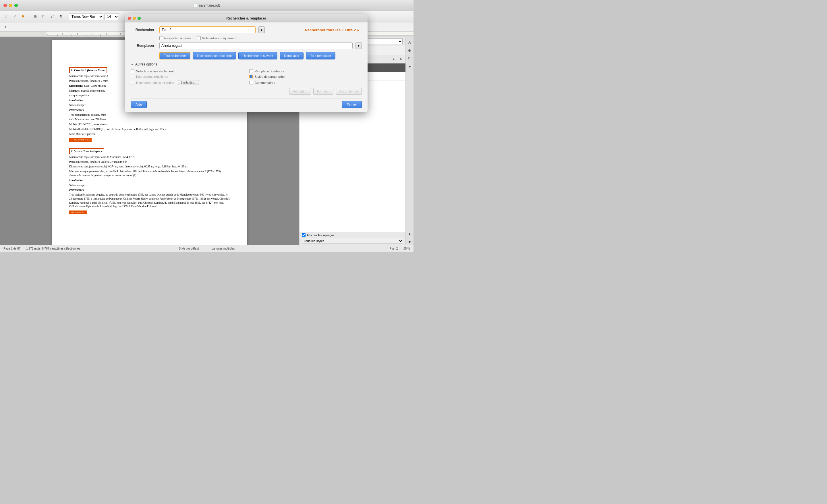  I want to click on match-case-checkbox, so click(161, 38).